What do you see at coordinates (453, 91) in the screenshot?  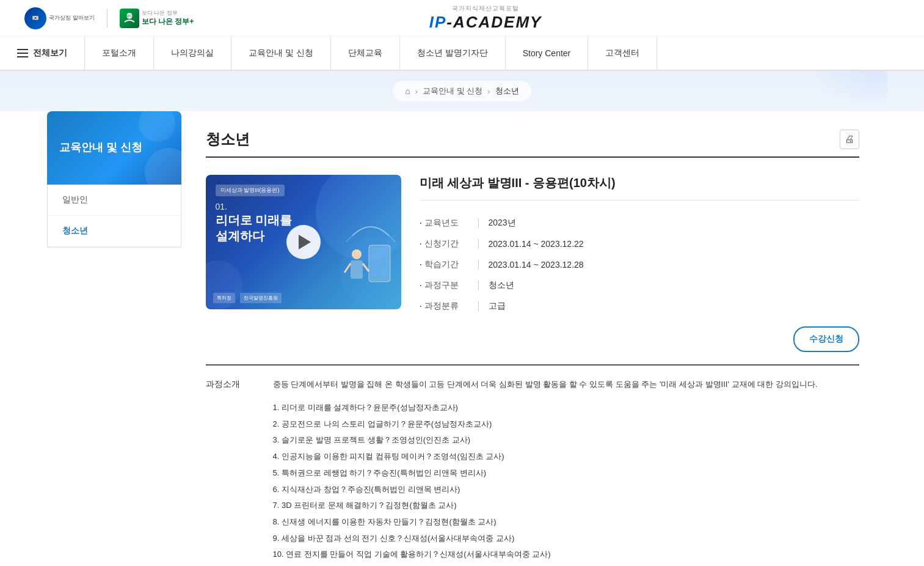 I see `breadcrumb-item-1: 교육안내 및 신청` at bounding box center [453, 91].